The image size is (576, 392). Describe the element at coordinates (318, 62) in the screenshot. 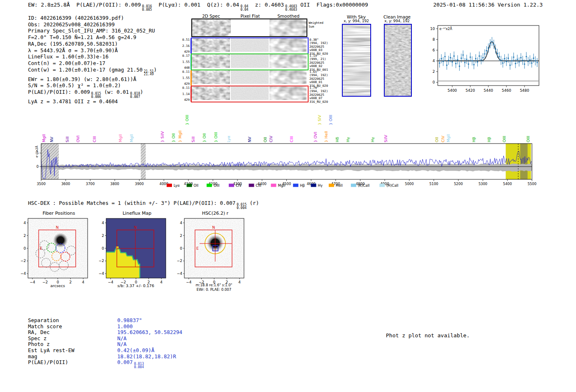

I see `row-annotation: 1.13"(411, 9)20220625v008_02316_RU_001` at that location.